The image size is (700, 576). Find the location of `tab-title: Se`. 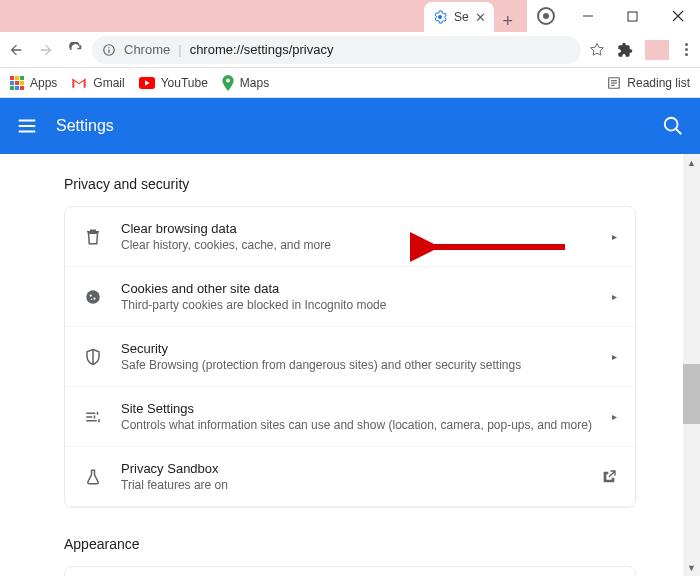

tab-title: Se is located at coordinates (462, 17).